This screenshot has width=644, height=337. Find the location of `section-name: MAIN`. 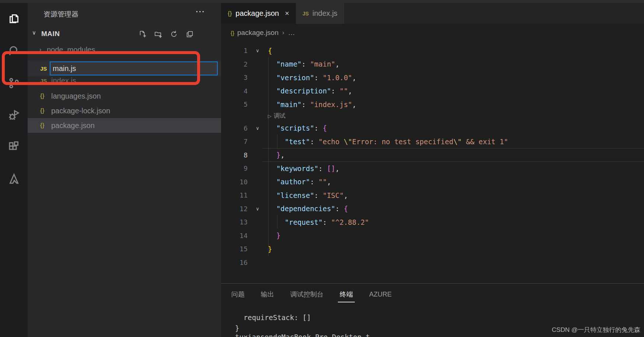

section-name: MAIN is located at coordinates (51, 34).